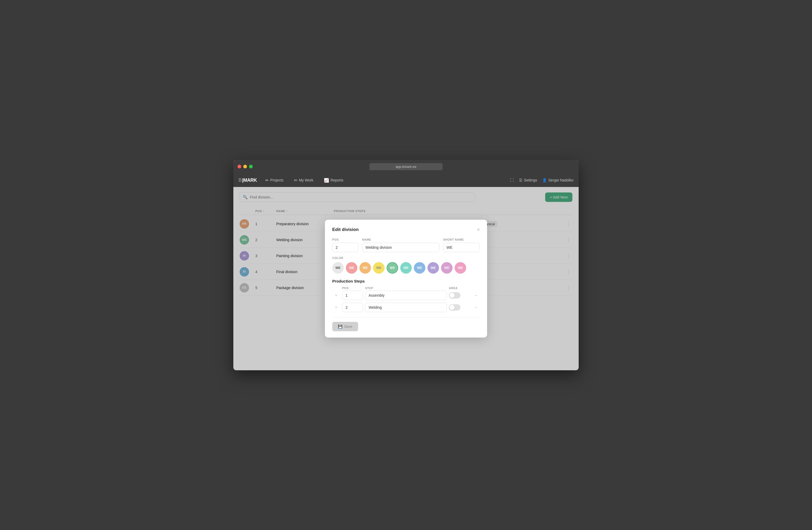 This screenshot has height=530, width=812. What do you see at coordinates (401, 245) in the screenshot?
I see `field-name: NAME` at bounding box center [401, 245].